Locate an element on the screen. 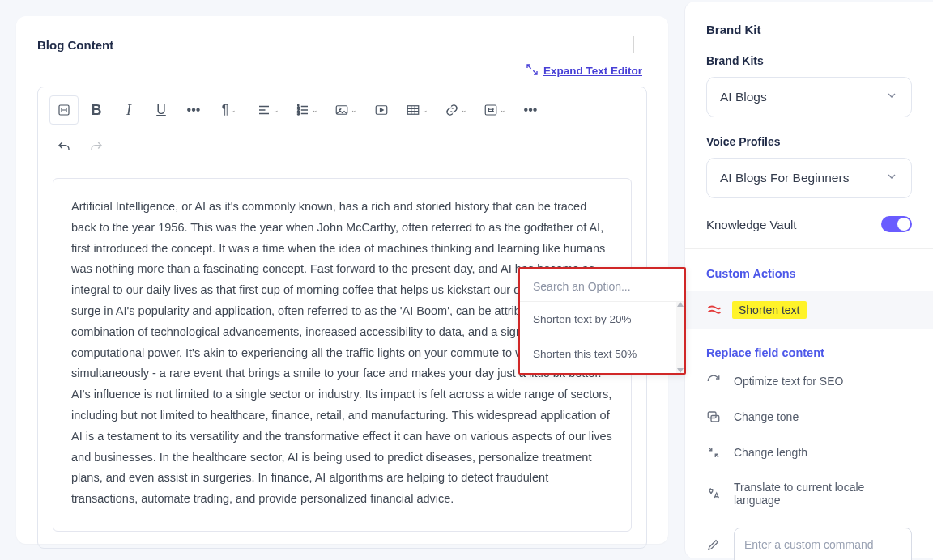 This screenshot has width=933, height=560. brand-kit-heading: Brand Kit is located at coordinates (809, 29).